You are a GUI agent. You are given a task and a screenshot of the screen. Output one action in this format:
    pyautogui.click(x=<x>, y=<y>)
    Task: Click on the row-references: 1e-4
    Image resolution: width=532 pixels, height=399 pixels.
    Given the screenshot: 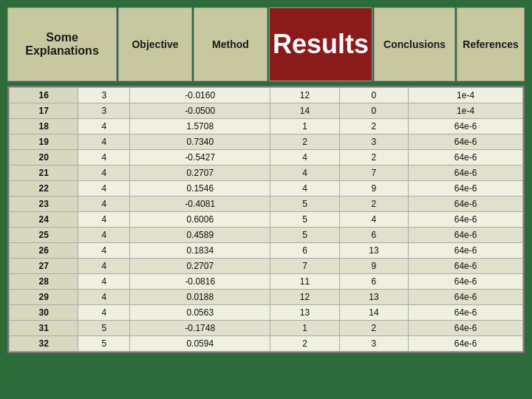 What is the action you would take?
    pyautogui.click(x=466, y=96)
    